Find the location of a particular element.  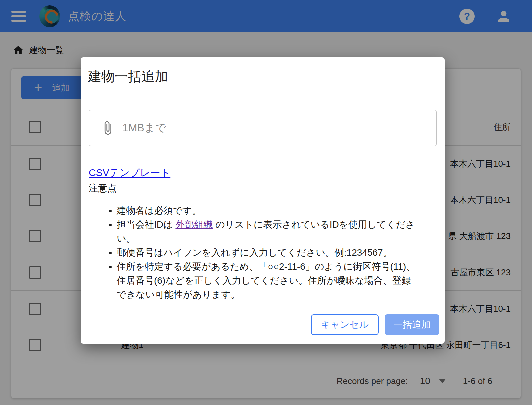

bulk-add-submit-button: 一括追加 is located at coordinates (412, 325).